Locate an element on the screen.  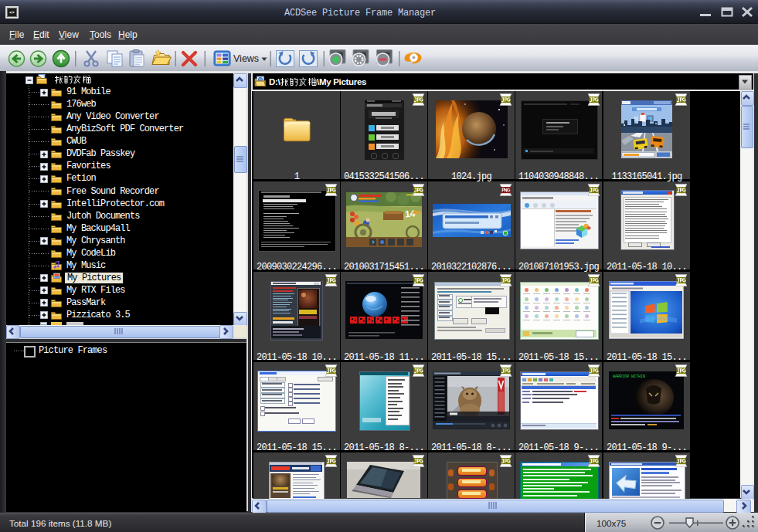
svg-text: WARRIOR WITHIN is located at coordinates (629, 377).